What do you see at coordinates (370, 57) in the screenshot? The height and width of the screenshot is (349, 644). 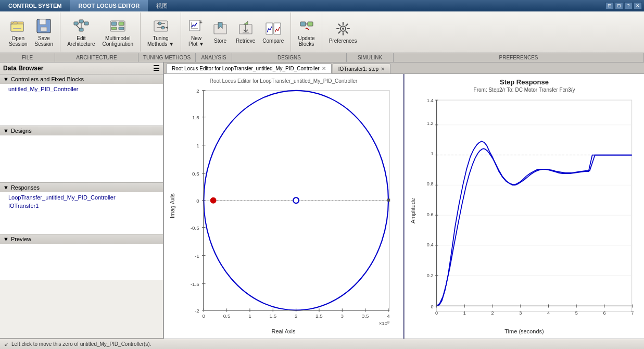 I see `simulink-section-header: SIMULINK` at bounding box center [370, 57].